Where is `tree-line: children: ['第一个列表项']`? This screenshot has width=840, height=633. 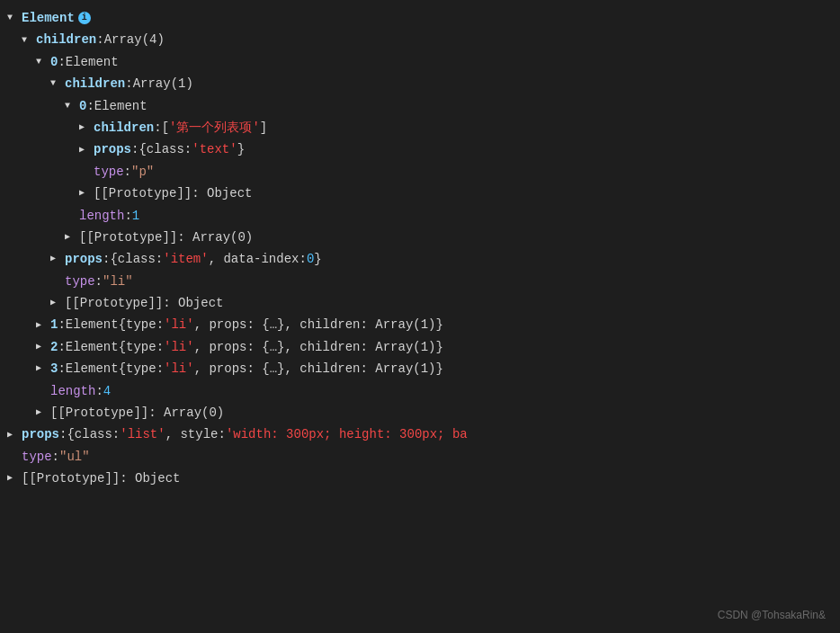 tree-line: children: ['第一个列表项'] is located at coordinates (420, 128).